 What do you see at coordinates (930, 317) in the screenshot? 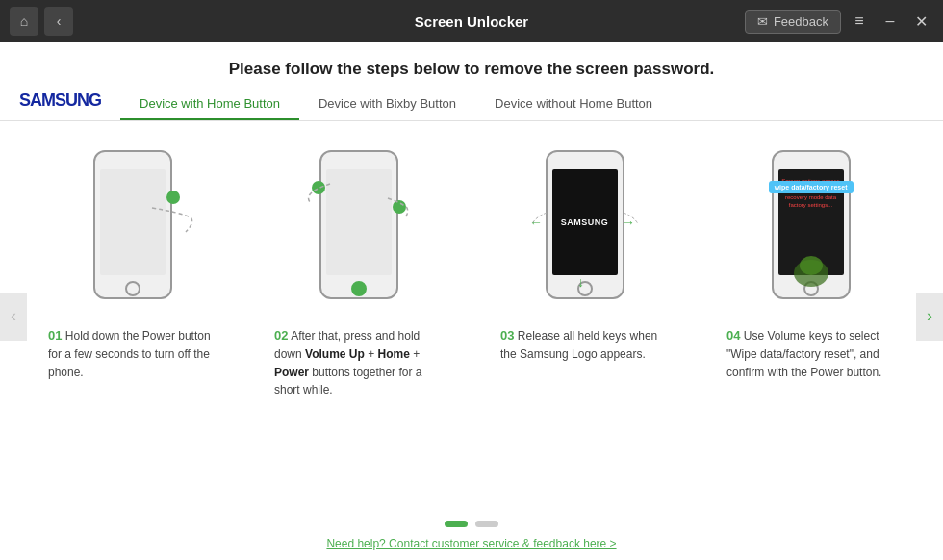
I see `next-arrow: ›` at bounding box center [930, 317].